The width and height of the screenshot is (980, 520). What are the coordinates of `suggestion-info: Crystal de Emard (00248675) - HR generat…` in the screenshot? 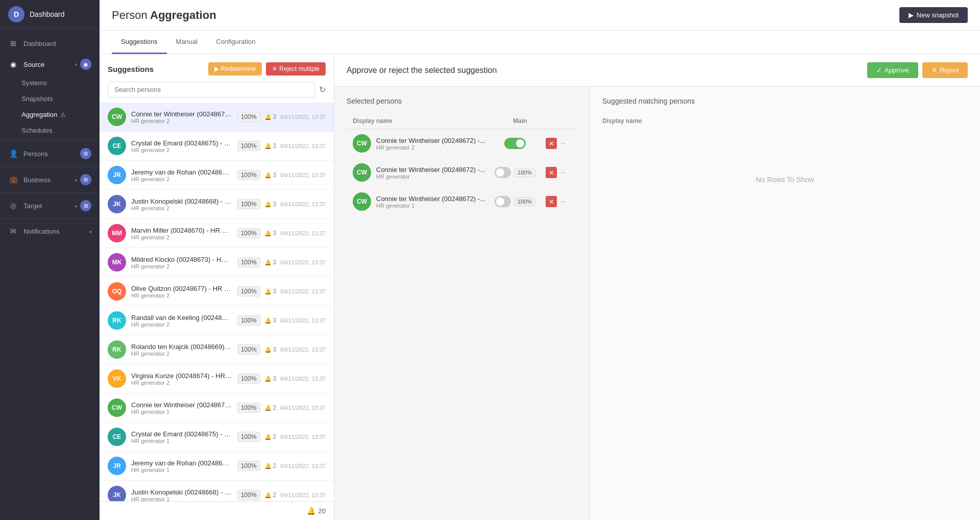 It's located at (182, 437).